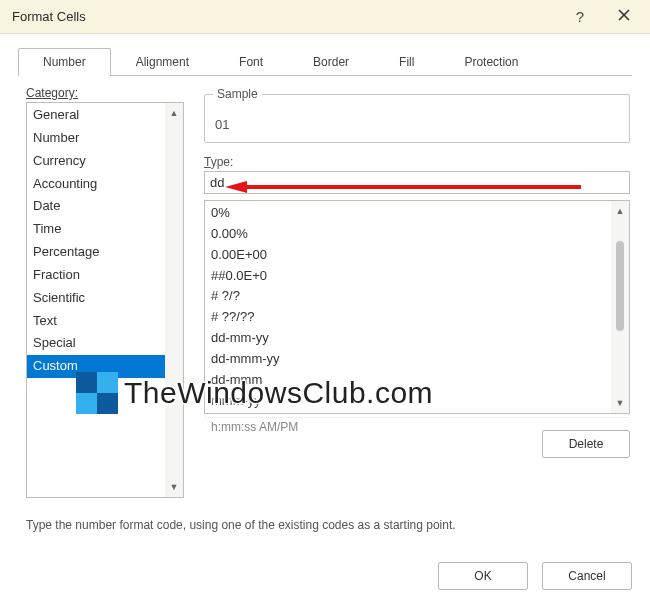 This screenshot has width=650, height=604. Describe the element at coordinates (64, 62) in the screenshot. I see `tab-number: Number` at that location.